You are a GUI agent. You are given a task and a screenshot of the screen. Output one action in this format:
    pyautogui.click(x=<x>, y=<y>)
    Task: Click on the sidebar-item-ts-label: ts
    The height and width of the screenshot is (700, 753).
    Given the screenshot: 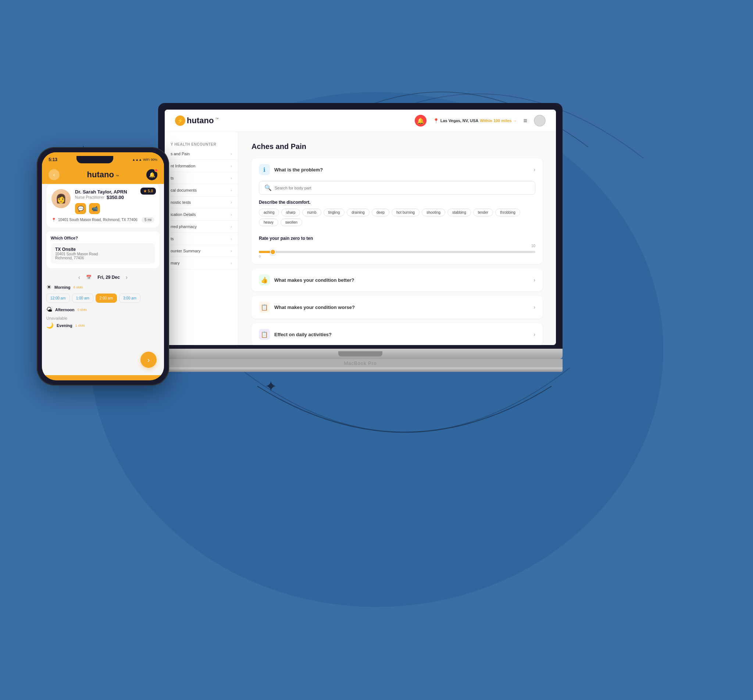 What is the action you would take?
    pyautogui.click(x=172, y=178)
    